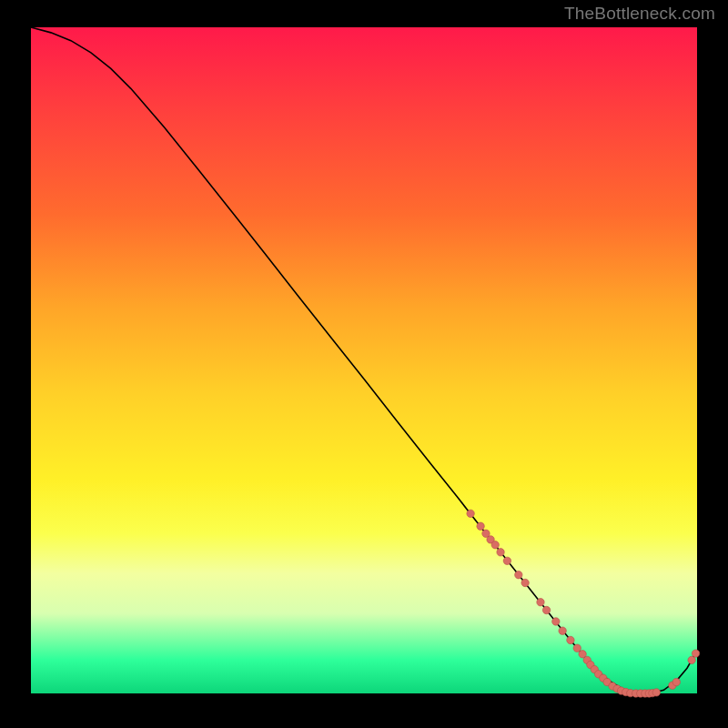 The height and width of the screenshot is (728, 728). What do you see at coordinates (583, 603) in the screenshot?
I see `data-points-group` at bounding box center [583, 603].